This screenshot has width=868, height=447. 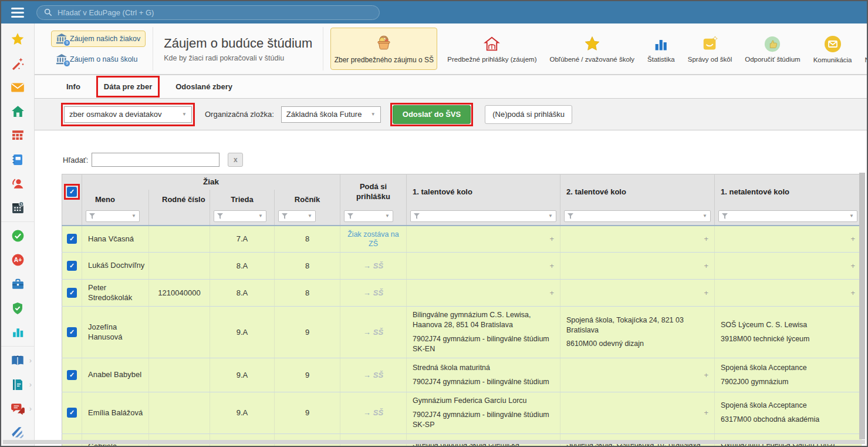 I want to click on clear-search-icon: x, so click(x=235, y=160).